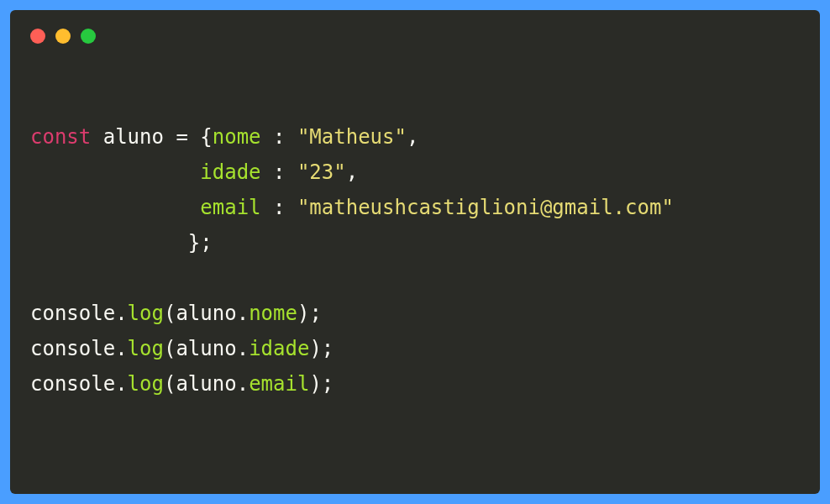 The image size is (830, 504). What do you see at coordinates (224, 137) in the screenshot?
I see `code-line-1: const aluno = {nome : "Matheus",` at bounding box center [224, 137].